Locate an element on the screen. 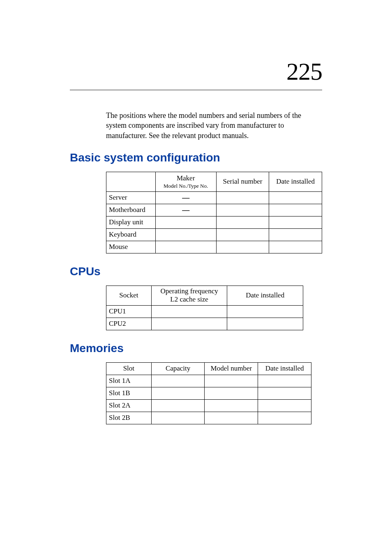  header-blank is located at coordinates (131, 182).